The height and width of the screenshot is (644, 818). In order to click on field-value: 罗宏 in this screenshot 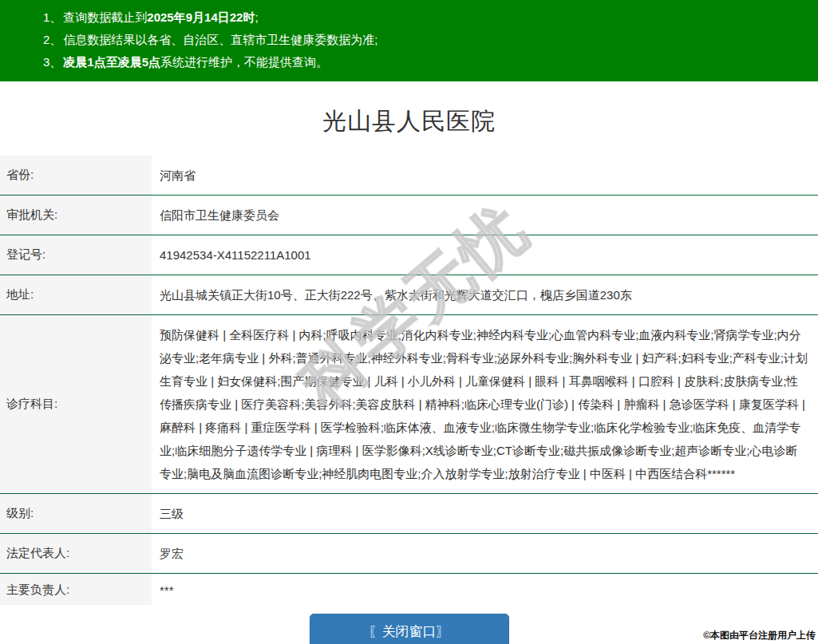, I will do `click(485, 554)`.